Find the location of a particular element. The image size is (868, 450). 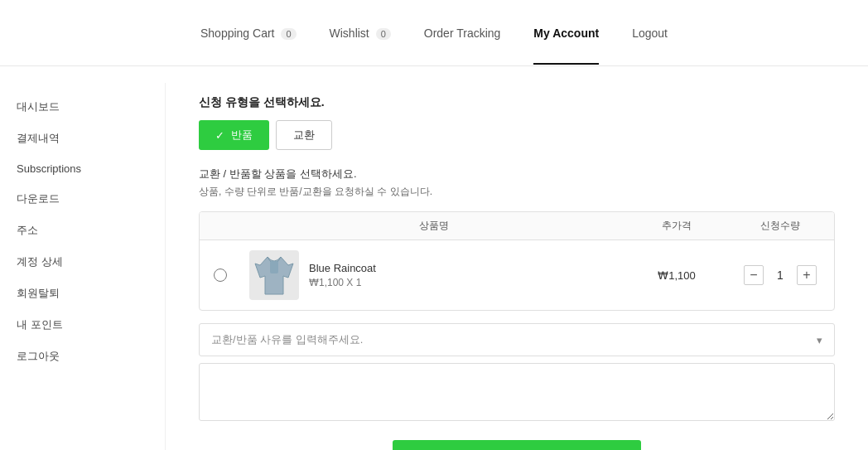

sub-title: 교환 / 반품할 상품을 선택하세요. is located at coordinates (517, 174).